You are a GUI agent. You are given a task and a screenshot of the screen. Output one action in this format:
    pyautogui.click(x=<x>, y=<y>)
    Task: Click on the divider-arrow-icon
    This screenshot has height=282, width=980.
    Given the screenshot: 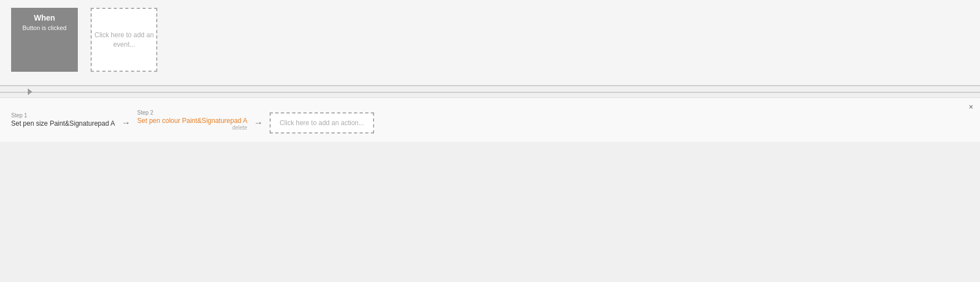 What is the action you would take?
    pyautogui.click(x=30, y=92)
    